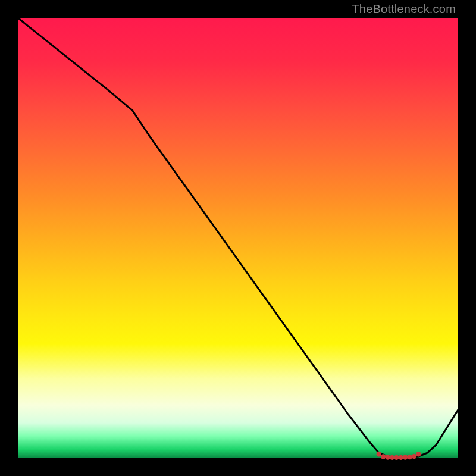 This screenshot has height=476, width=476. What do you see at coordinates (403, 10) in the screenshot?
I see `watermark-text: TheBottleneck.com` at bounding box center [403, 10].